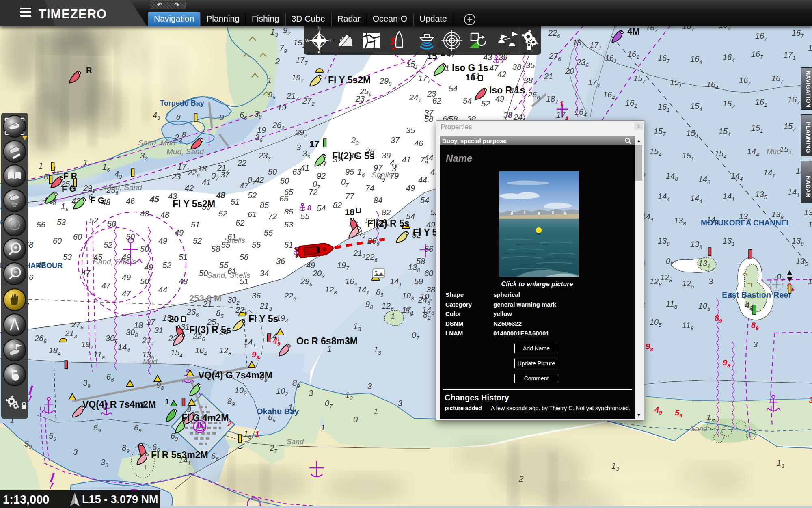 This screenshot has width=812, height=508. What do you see at coordinates (179, 117) in the screenshot?
I see `svg-text: 8` at bounding box center [179, 117].